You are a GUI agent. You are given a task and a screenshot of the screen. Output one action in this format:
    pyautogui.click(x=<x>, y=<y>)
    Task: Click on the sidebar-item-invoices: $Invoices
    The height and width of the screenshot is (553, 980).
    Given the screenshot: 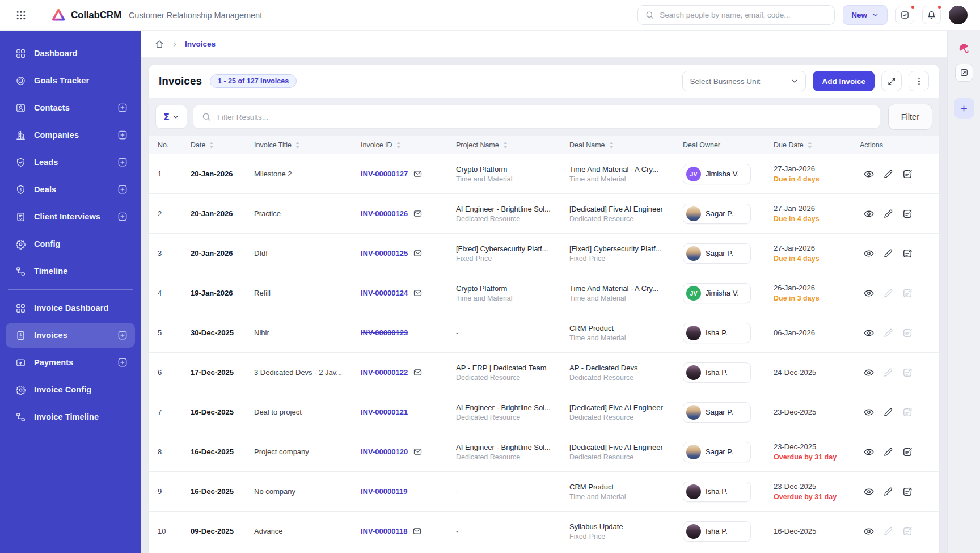 What is the action you would take?
    pyautogui.click(x=70, y=335)
    